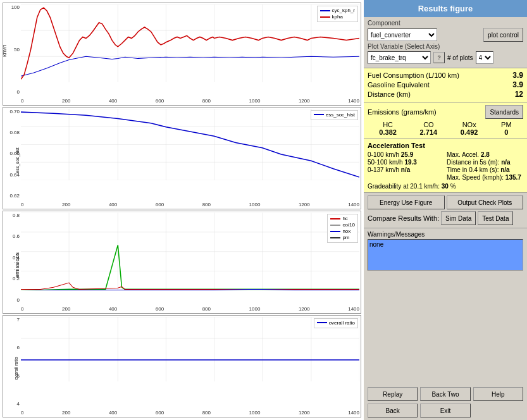 The image size is (527, 420). Describe the element at coordinates (469, 132) in the screenshot. I see `nox-value: 0.492` at that location.